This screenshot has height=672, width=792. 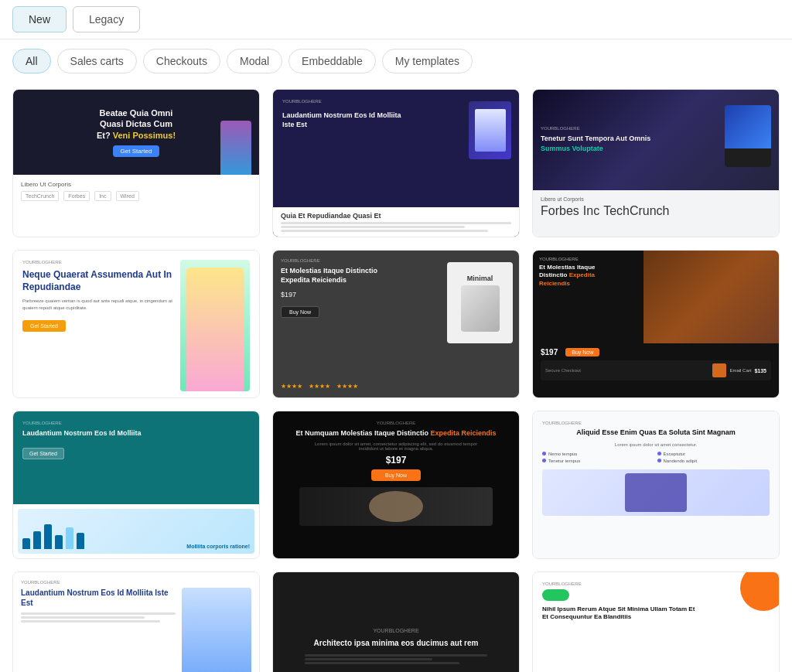 What do you see at coordinates (656, 163) in the screenshot?
I see `template-card-3: YOURBLOGHERE Tenetur Sunt Tempora Aut Om…` at bounding box center [656, 163].